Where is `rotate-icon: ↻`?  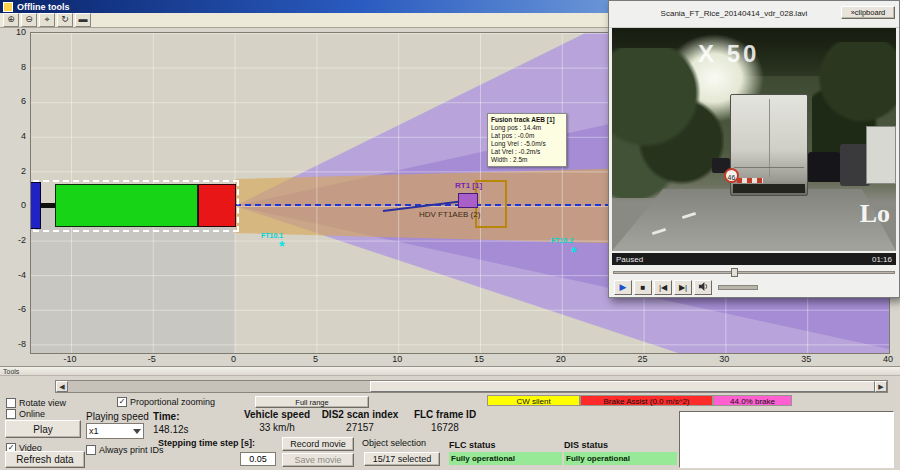 rotate-icon: ↻ is located at coordinates (65, 20).